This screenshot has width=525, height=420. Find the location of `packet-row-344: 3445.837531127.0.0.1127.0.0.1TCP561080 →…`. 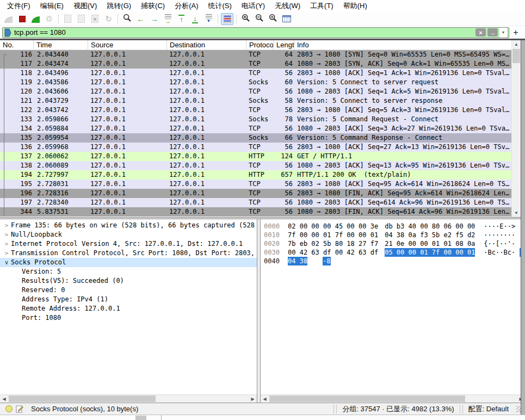

packet-row-344: 3445.837531127.0.0.1127.0.0.1TCP561080 →… is located at coordinates (262, 212).